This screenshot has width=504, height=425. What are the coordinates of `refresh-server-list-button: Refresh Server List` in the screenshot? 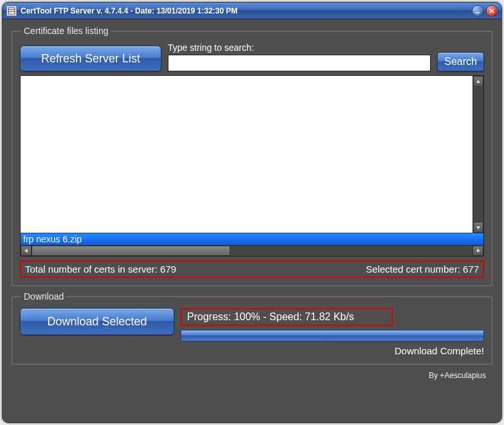 It's located at (91, 59).